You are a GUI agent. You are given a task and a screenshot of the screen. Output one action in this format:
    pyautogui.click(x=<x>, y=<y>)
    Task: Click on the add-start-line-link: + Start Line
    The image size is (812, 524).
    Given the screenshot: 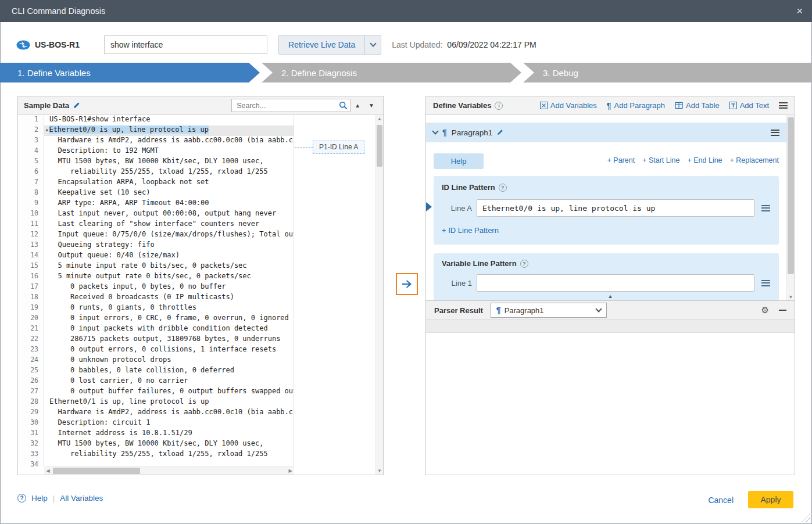 What is the action you would take?
    pyautogui.click(x=661, y=160)
    